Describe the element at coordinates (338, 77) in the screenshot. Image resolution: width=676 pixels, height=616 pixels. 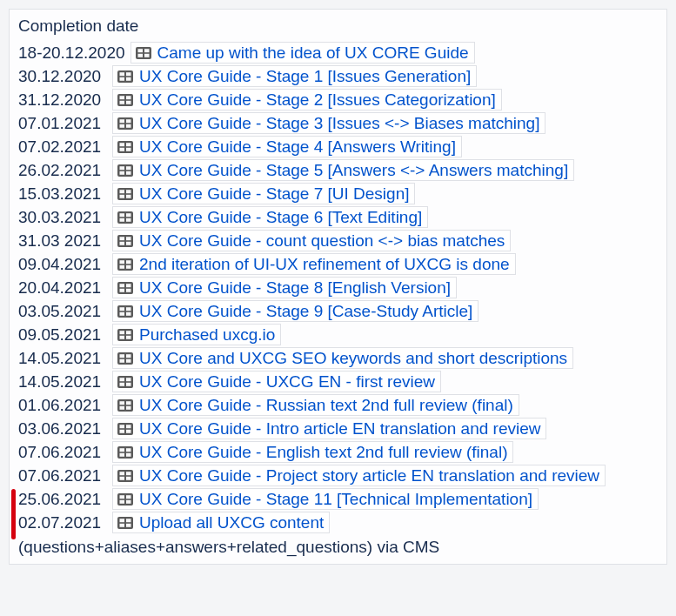
I see `list-row: 30.12.2020 UX Core Guide - Stage 1 [Issu…` at that location.